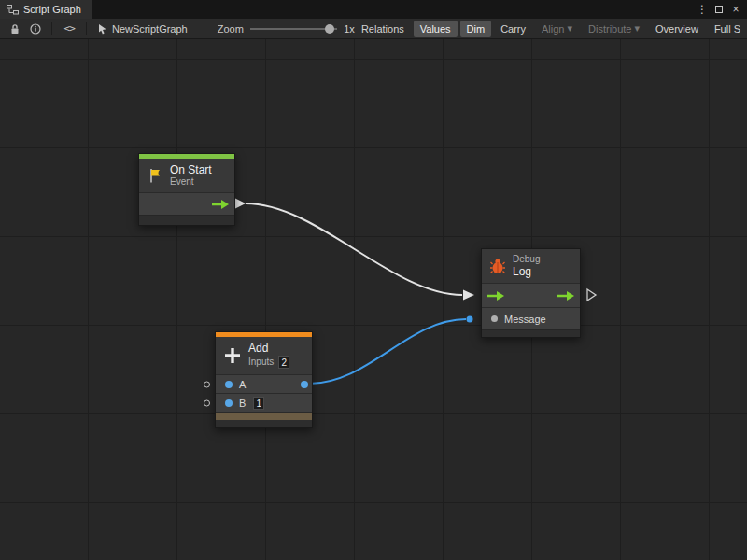 The height and width of the screenshot is (560, 747). Describe the element at coordinates (374, 9) in the screenshot. I see `titlebar: Script Graph ⋮ ×` at that location.